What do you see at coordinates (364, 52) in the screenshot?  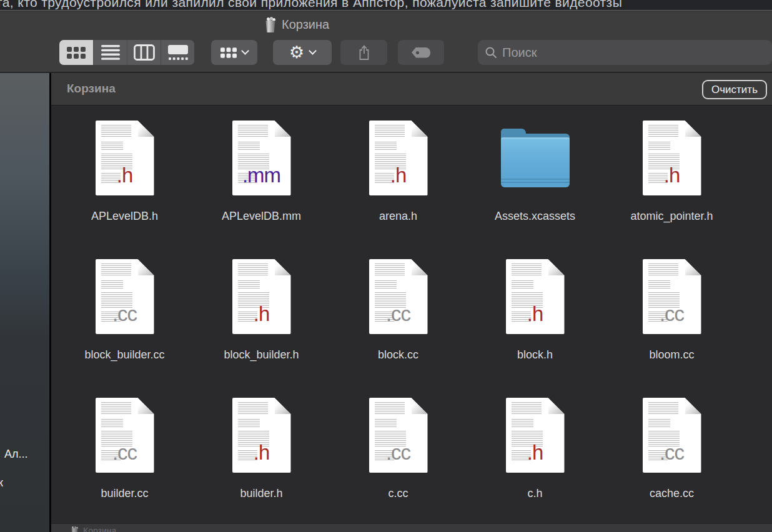 I see `share-icon` at bounding box center [364, 52].